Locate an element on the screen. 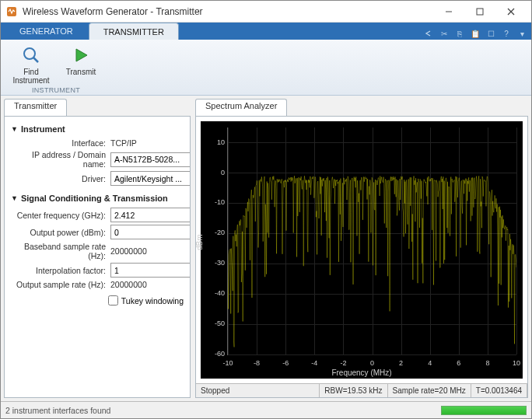  ribbon-quickaccess: ✂ ⎘ 📋 ☐ ? ▾ is located at coordinates (477, 33).